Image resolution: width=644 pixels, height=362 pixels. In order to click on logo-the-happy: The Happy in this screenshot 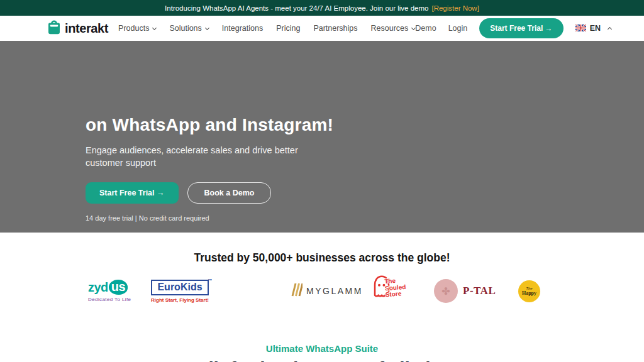, I will do `click(530, 291)`.